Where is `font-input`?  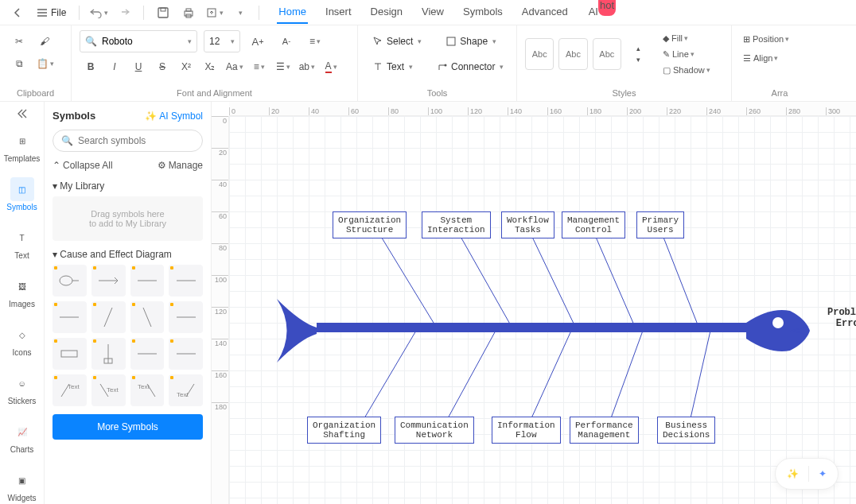 font-input is located at coordinates (142, 41).